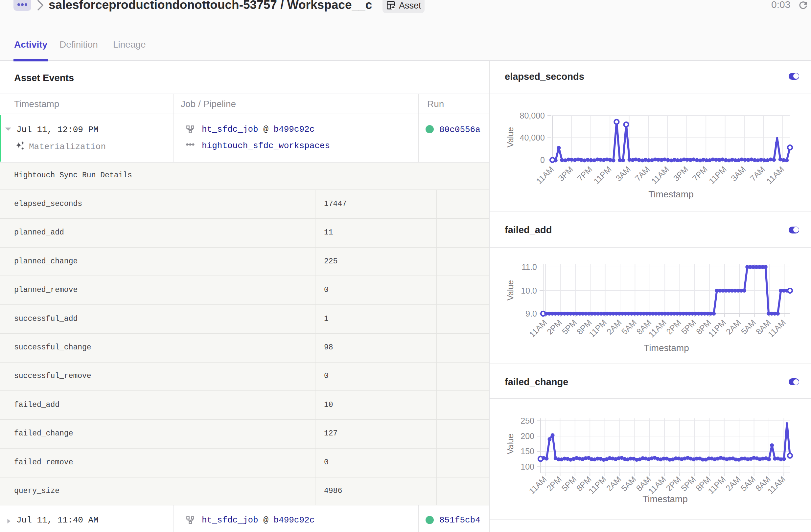 This screenshot has width=811, height=532. I want to click on svg-text: 200, so click(527, 436).